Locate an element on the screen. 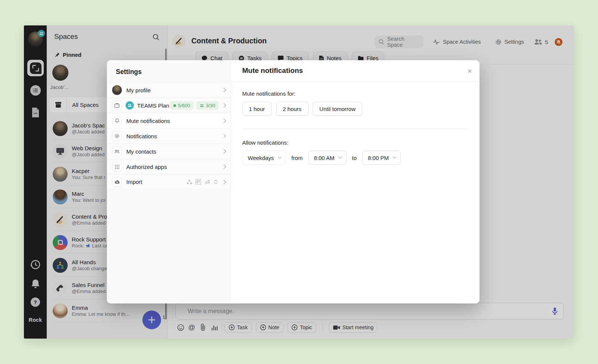 The width and height of the screenshot is (598, 364). grid-dots-icon is located at coordinates (117, 167).